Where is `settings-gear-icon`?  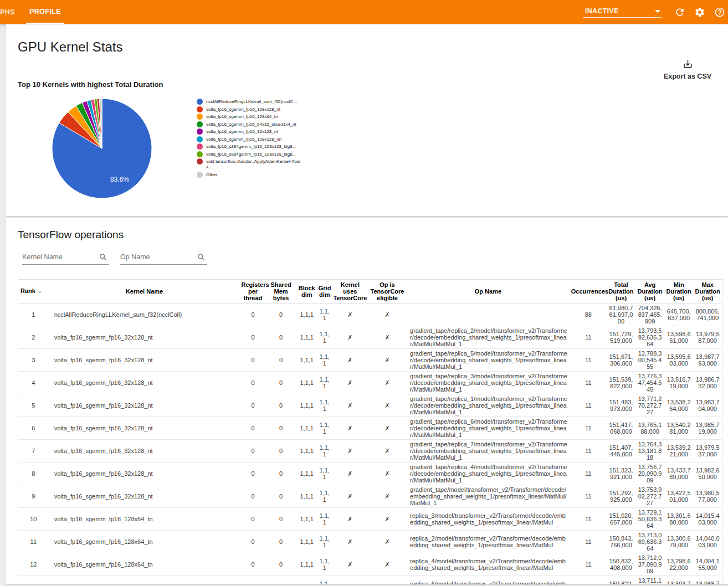
settings-gear-icon is located at coordinates (700, 12).